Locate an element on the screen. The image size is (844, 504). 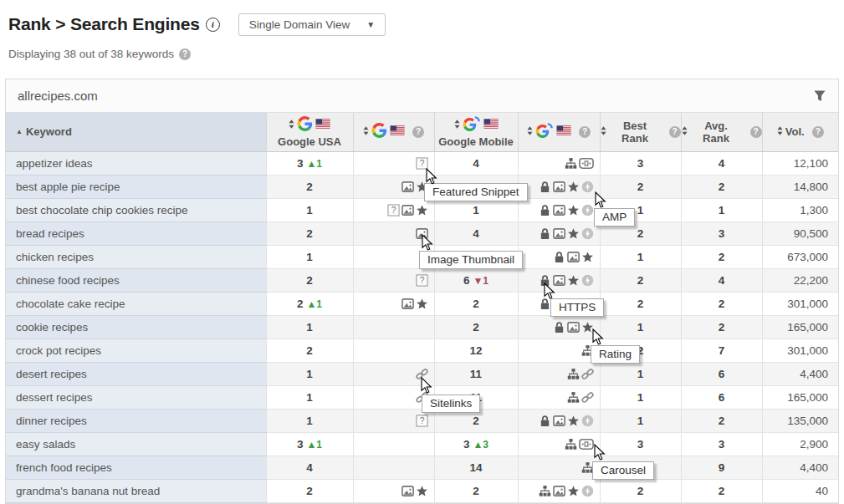
rank-value: 2 is located at coordinates (300, 304).